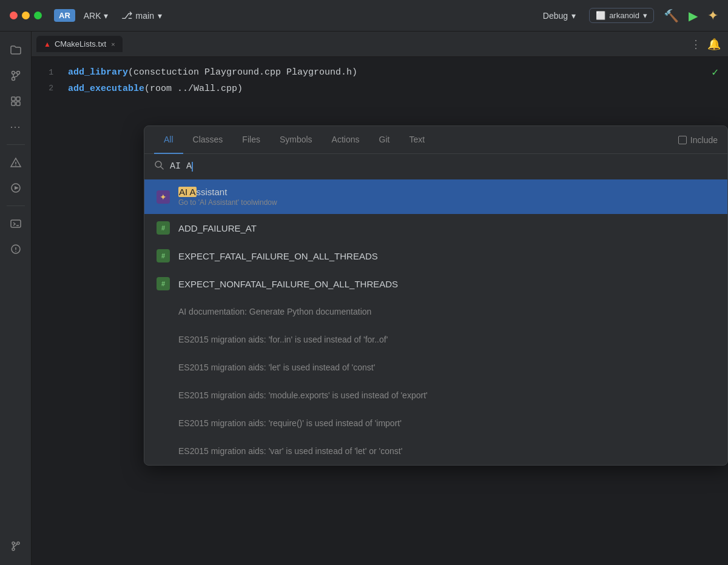 This screenshot has height=565, width=728. What do you see at coordinates (436, 167) in the screenshot?
I see `search-input-row: AI A` at bounding box center [436, 167].